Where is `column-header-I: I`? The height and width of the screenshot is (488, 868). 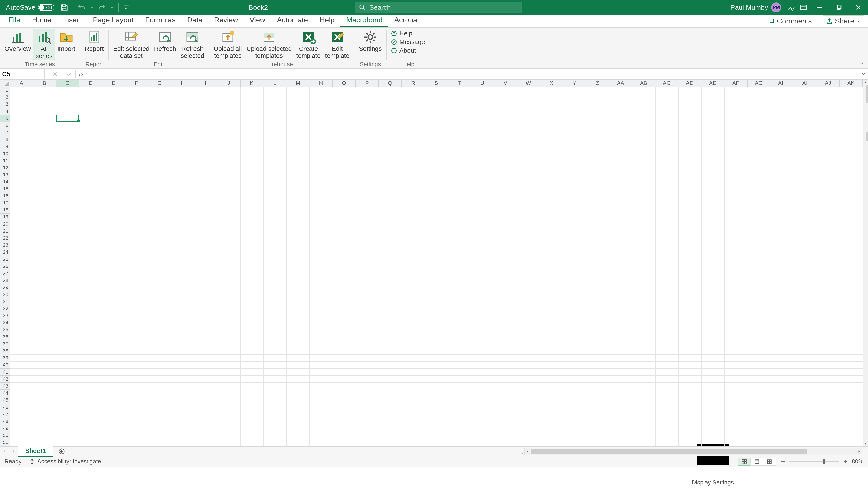 column-header-I: I is located at coordinates (206, 83).